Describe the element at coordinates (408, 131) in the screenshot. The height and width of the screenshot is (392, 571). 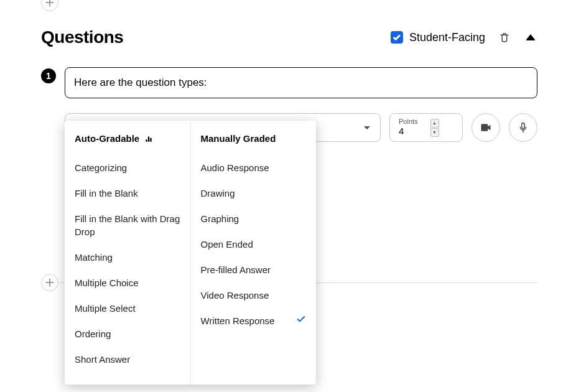
I see `points-value: 4` at that location.